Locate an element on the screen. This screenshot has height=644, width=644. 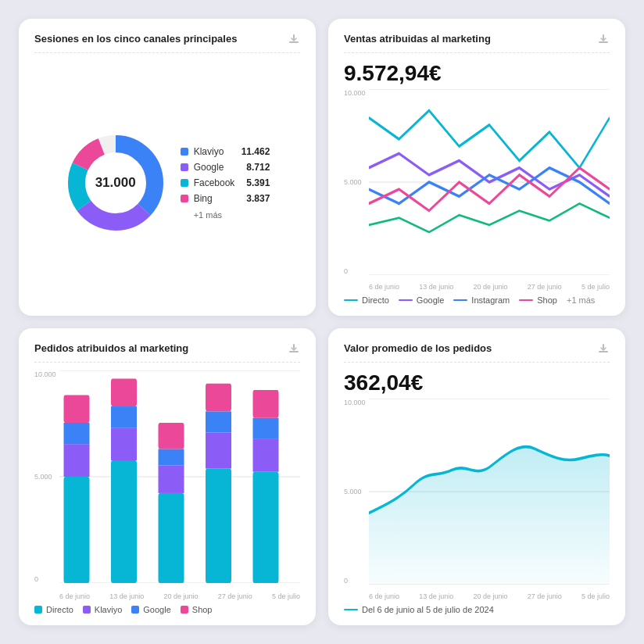
legend-bar-google: Google is located at coordinates (151, 610).